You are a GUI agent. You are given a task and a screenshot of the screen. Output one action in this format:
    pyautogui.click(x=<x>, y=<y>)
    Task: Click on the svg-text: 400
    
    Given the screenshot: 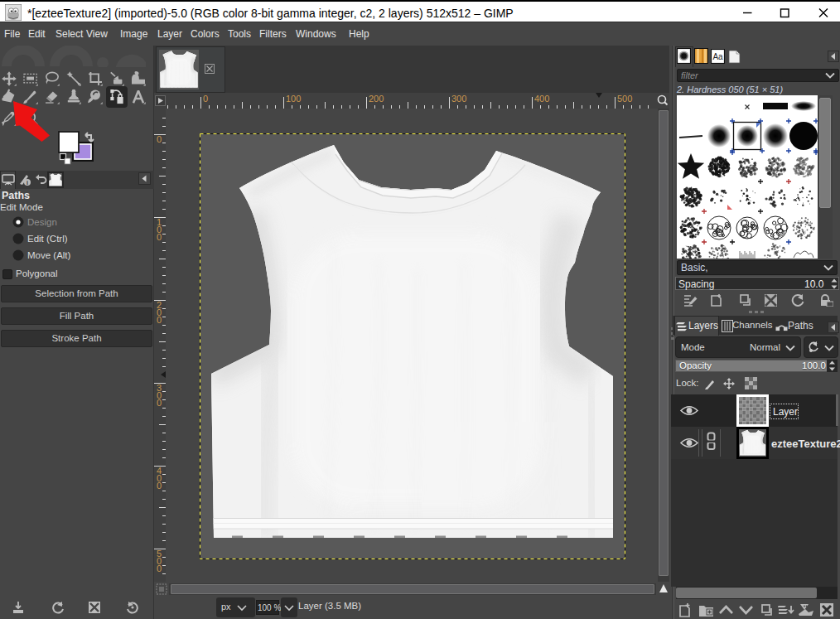 What is the action you would take?
    pyautogui.click(x=542, y=99)
    